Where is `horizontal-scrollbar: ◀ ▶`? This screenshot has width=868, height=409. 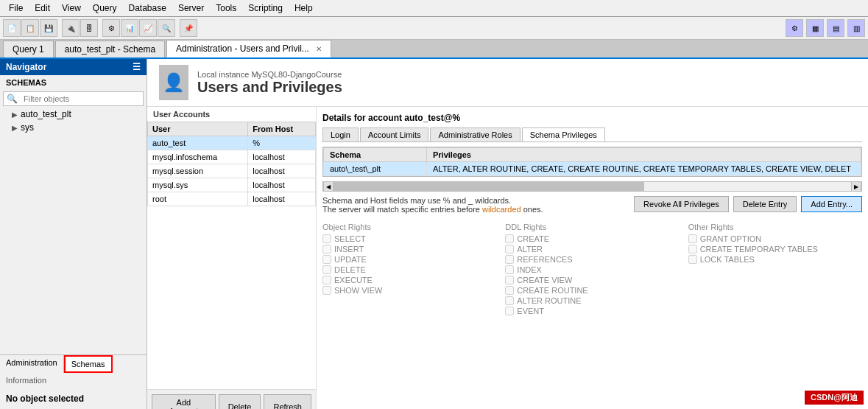 horizontal-scrollbar: ◀ ▶ is located at coordinates (592, 186).